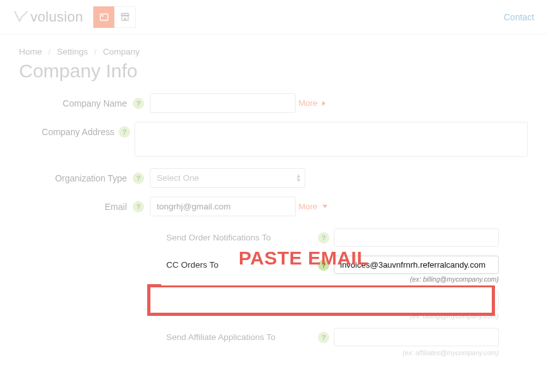 The width and height of the screenshot is (547, 392). What do you see at coordinates (324, 103) in the screenshot?
I see `chevron-right-icon` at bounding box center [324, 103].